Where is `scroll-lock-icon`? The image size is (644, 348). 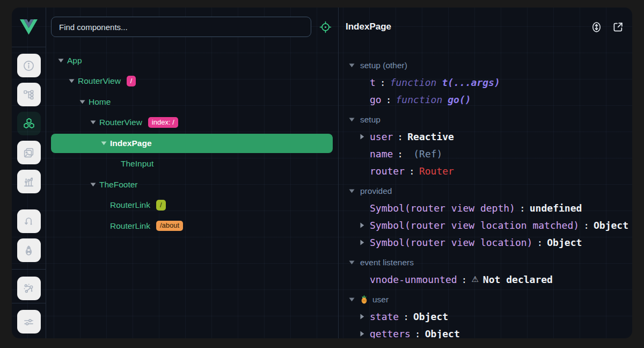 scroll-lock-icon is located at coordinates (597, 27).